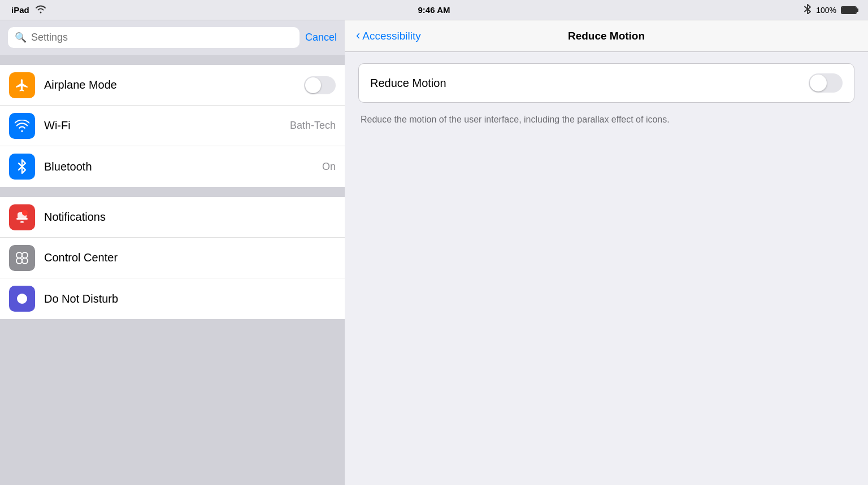 The width and height of the screenshot is (868, 485). What do you see at coordinates (172, 60) in the screenshot?
I see `group-separator-top` at bounding box center [172, 60].